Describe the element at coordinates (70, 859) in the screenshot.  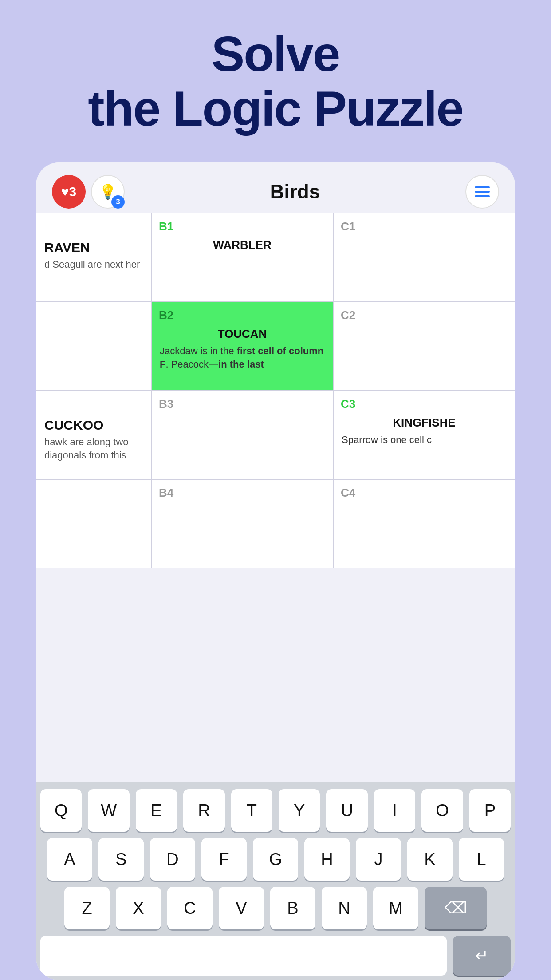
I see `key-a: A` at that location.